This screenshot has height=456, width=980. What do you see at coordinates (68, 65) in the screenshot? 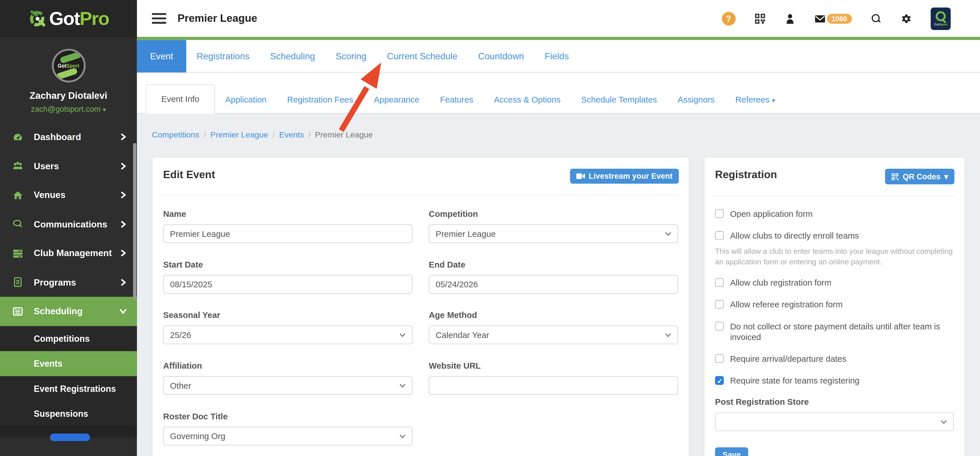
I see `avatar-label: GotSport` at bounding box center [68, 65].